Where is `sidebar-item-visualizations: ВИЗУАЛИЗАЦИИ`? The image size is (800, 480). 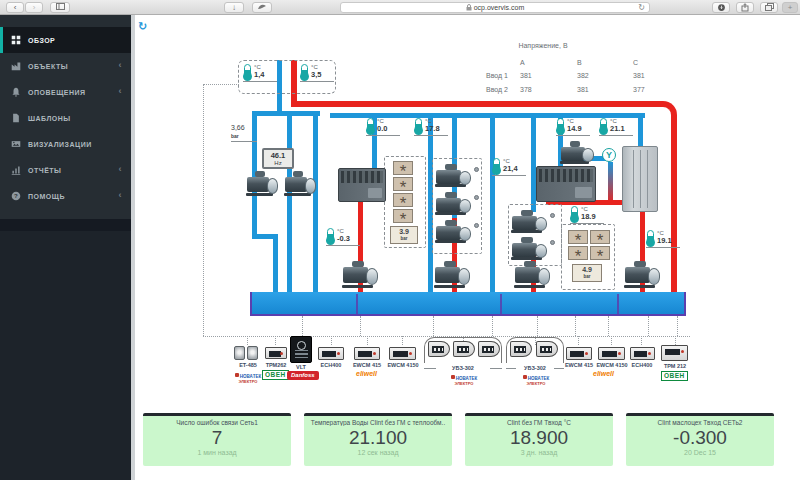
sidebar-item-visualizations: ВИЗУАЛИЗАЦИИ is located at coordinates (66, 144).